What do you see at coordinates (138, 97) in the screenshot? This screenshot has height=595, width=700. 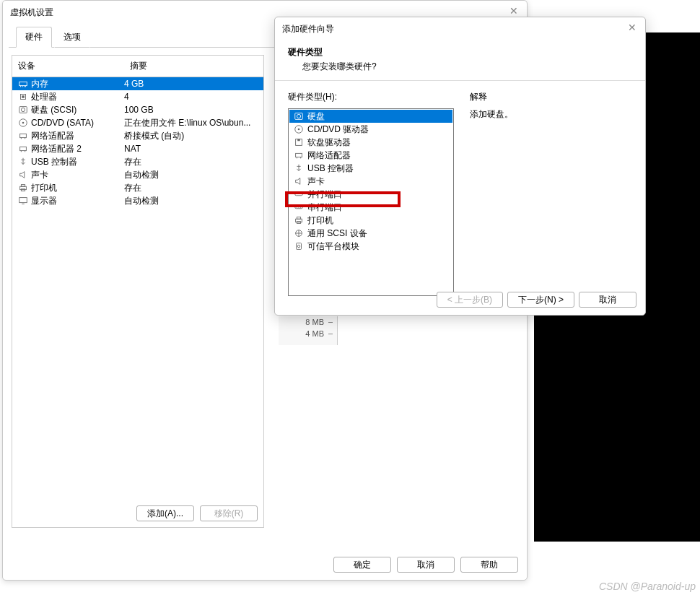 I see `hardware-row: 处理器4` at bounding box center [138, 97].